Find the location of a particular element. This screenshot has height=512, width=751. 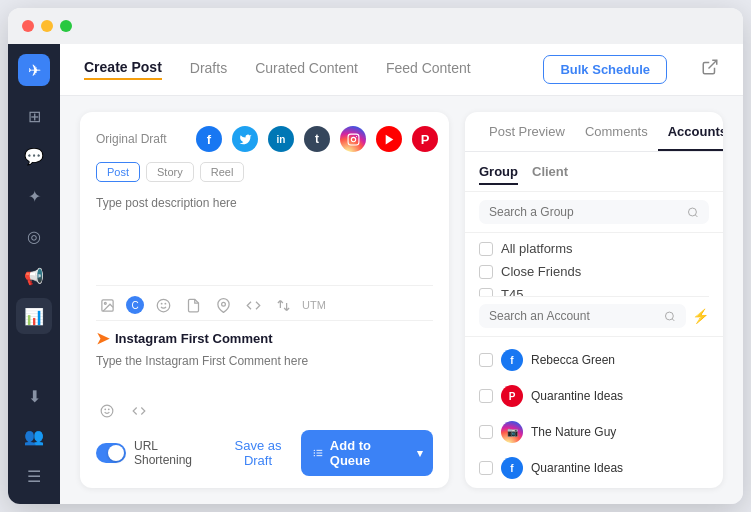

group-item-all-platforms: All platforms is located at coordinates (594, 248).